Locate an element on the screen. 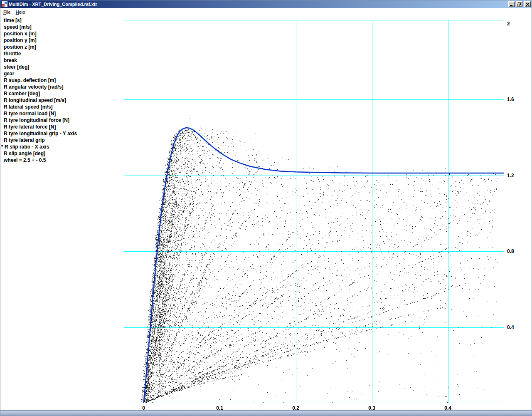  channel-item: break is located at coordinates (62, 60).